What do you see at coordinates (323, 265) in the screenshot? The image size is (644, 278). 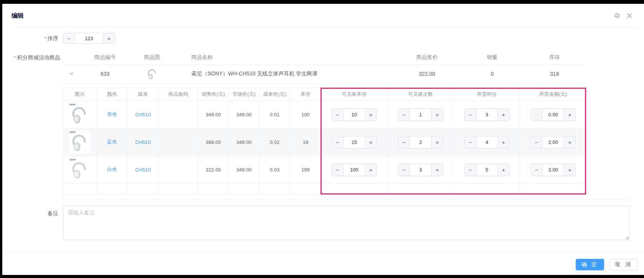 I see `dialog-footer: 确 定 取 消` at bounding box center [323, 265].